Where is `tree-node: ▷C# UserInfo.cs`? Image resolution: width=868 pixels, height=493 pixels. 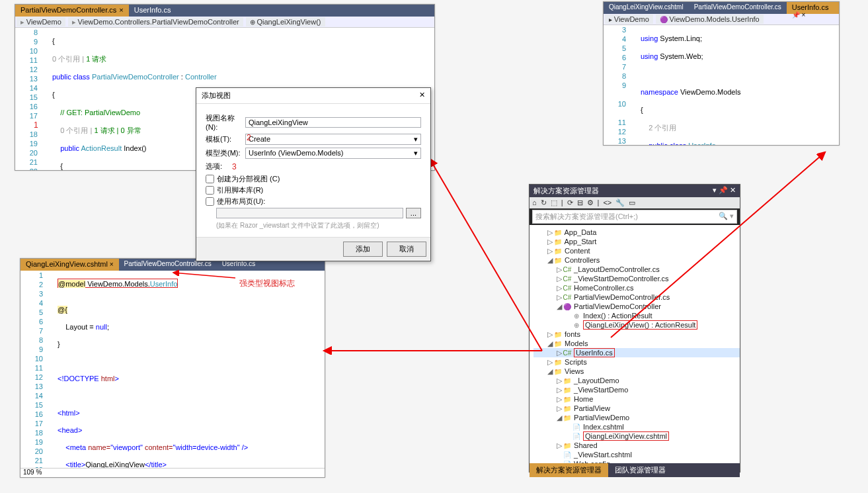 tree-node: ▷C# UserInfo.cs is located at coordinates (637, 353).